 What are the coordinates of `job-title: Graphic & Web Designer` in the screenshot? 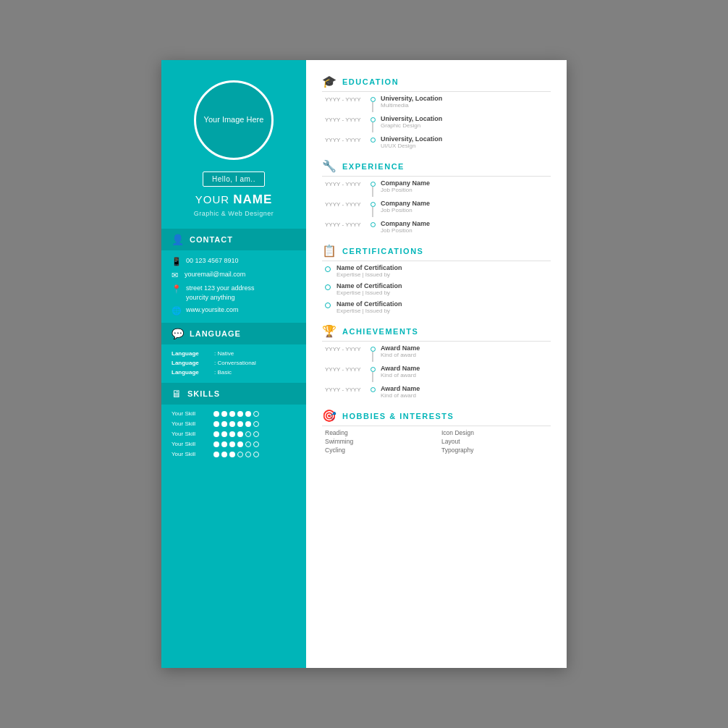 It's located at (234, 213).